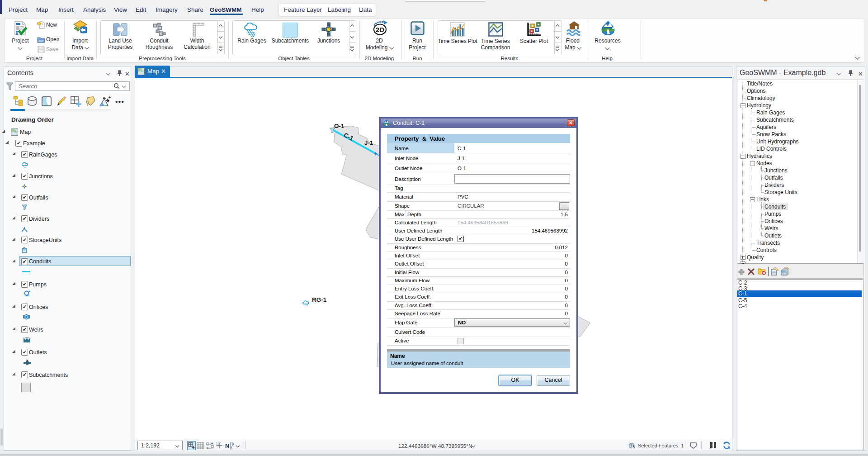 Image resolution: width=868 pixels, height=456 pixels. What do you see at coordinates (380, 30) in the screenshot?
I see `svg-text: 2D` at bounding box center [380, 30].